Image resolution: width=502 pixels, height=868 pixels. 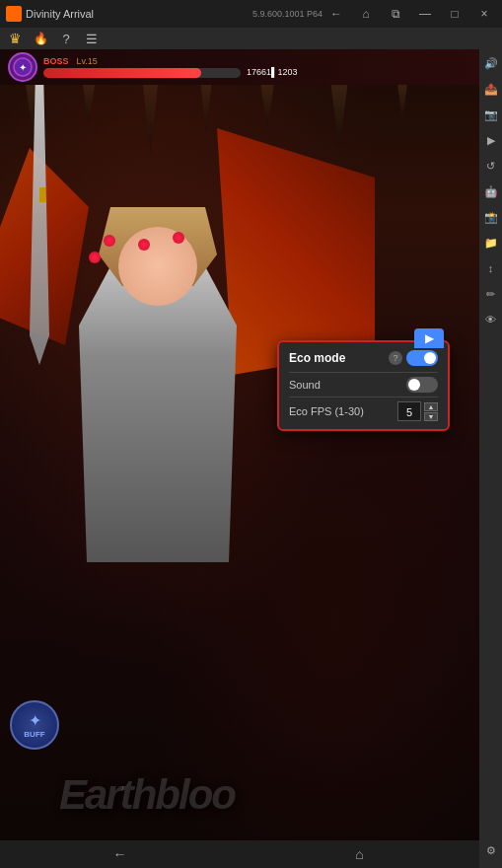 I want to click on right-sidebar: 🔊 📤 📷 ▶ ↺ 🤖 📸 📁 ↕ ✏ 👁 ⚙, so click(x=491, y=459).